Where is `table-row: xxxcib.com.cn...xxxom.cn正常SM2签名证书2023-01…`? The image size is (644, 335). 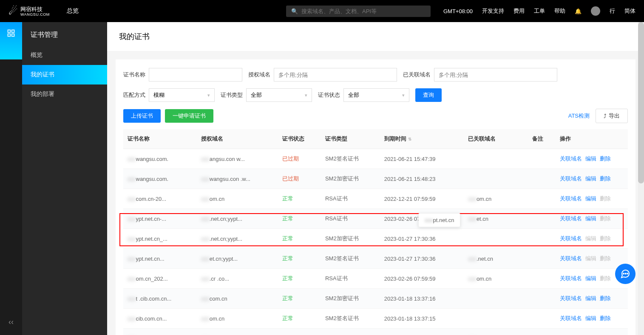
table-row: xxxcib.com.cn...xxxom.cn正常SM2签名证书2023-01… is located at coordinates (376, 318).